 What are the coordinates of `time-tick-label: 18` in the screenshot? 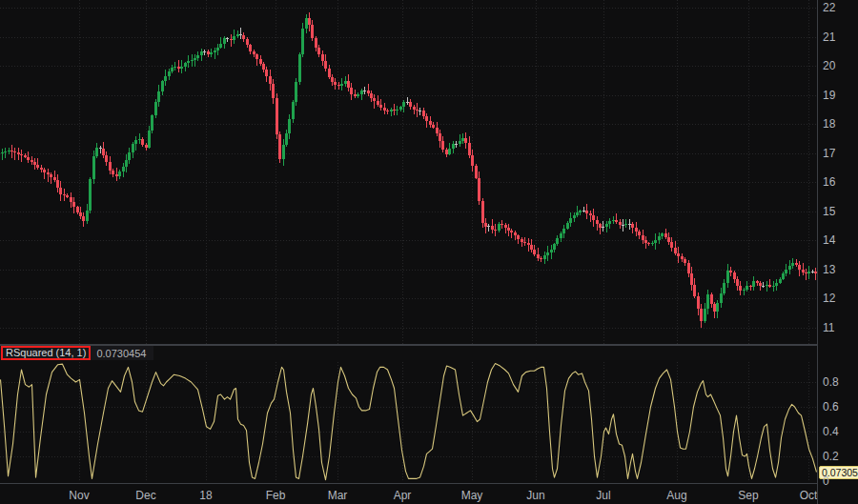 It's located at (206, 495).